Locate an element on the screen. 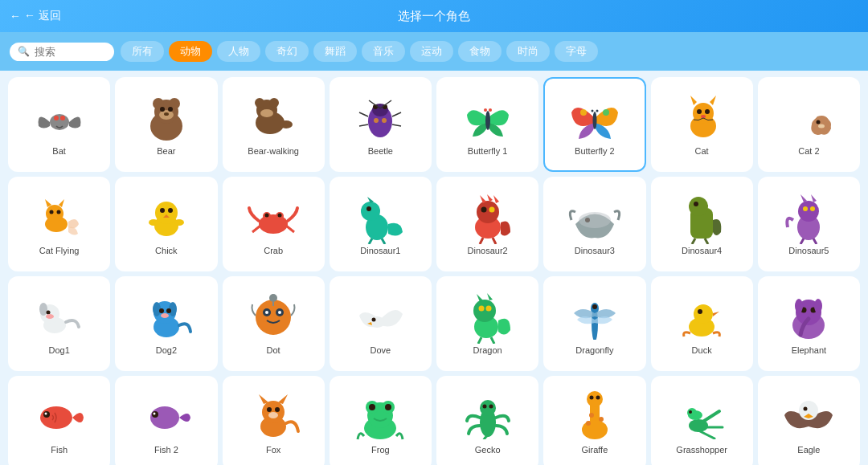  category-btn-food: 食物 is located at coordinates (480, 51).